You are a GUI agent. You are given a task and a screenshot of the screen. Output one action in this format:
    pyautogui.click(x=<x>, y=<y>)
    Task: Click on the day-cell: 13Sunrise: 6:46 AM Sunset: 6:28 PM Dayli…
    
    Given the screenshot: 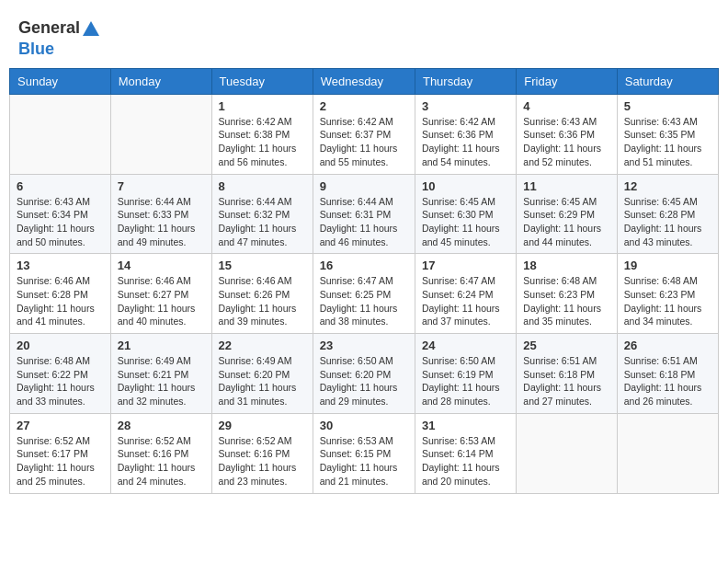 What is the action you would take?
    pyautogui.click(x=61, y=294)
    